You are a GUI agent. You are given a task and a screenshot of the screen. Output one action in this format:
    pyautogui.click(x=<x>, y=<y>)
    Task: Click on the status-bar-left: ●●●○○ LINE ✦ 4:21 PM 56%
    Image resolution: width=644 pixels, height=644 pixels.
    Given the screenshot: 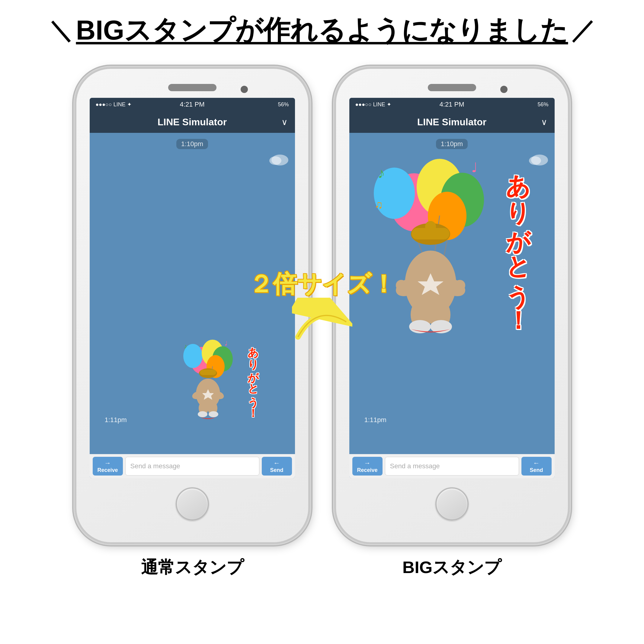 What is the action you would take?
    pyautogui.click(x=192, y=104)
    